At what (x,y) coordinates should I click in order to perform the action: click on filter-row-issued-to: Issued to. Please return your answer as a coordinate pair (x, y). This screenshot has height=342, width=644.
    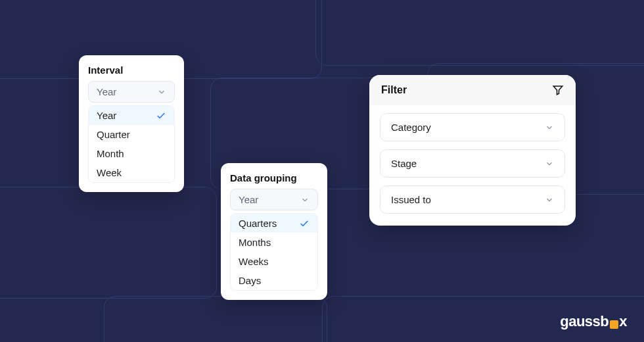
    Looking at the image, I should click on (472, 200).